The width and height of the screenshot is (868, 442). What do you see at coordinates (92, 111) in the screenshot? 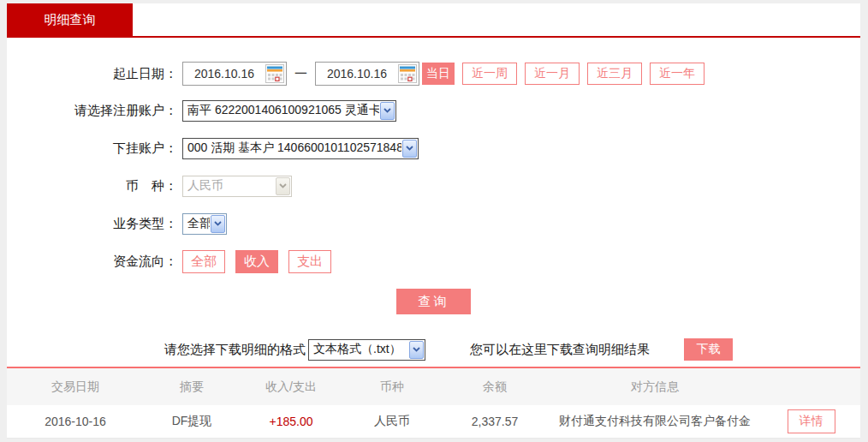
I see `registered-account-label: 请选择注册账户：` at bounding box center [92, 111].